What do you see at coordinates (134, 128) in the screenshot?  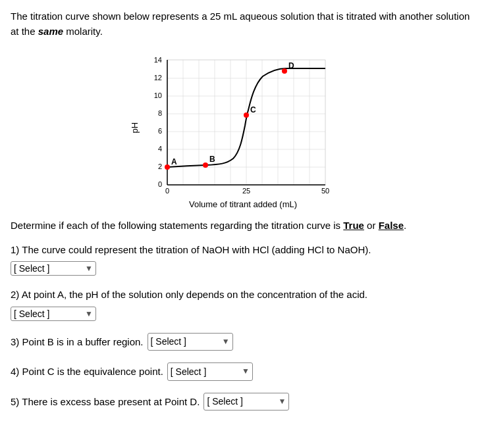 I see `y-axis-label: pH` at bounding box center [134, 128].